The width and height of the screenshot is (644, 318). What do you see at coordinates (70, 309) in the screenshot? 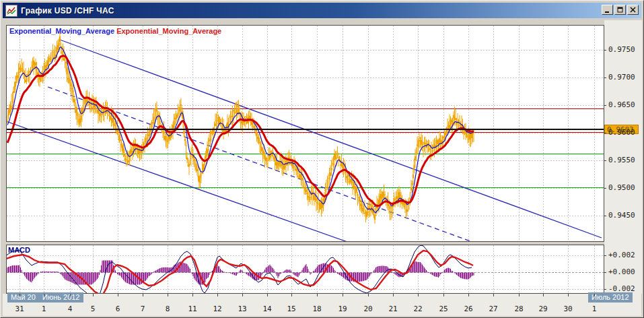
I see `time-tick-4-2: 4` at bounding box center [70, 309].